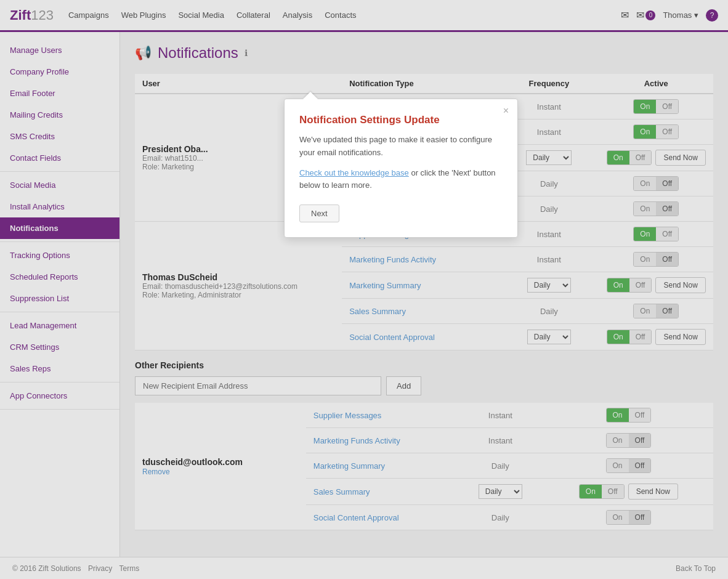 The height and width of the screenshot is (579, 728). Describe the element at coordinates (395, 146) in the screenshot. I see `modal-body-text1: We've updated this page to make it easie…` at that location.